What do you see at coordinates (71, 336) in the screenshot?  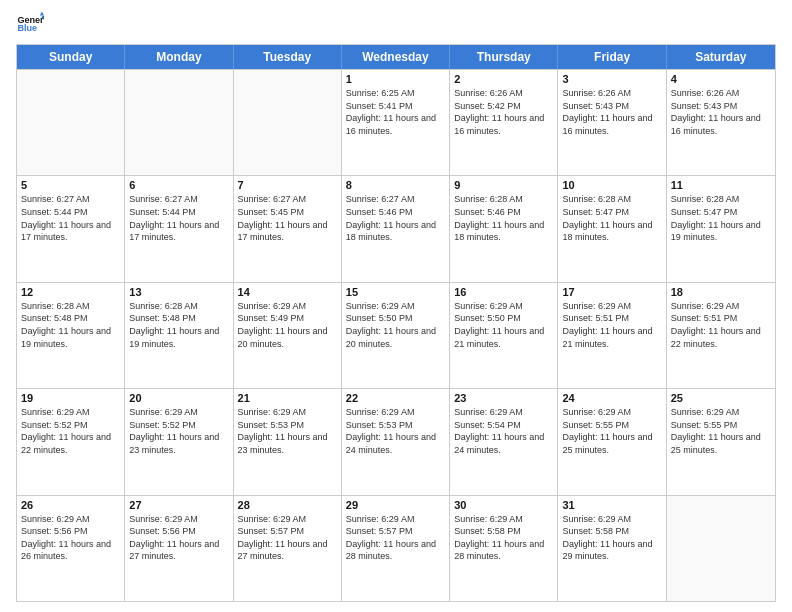 I see `calendar-cell: 12Sunrise: 6:28 AM Sunset: 5:48 PM Dayli…` at bounding box center [71, 336].